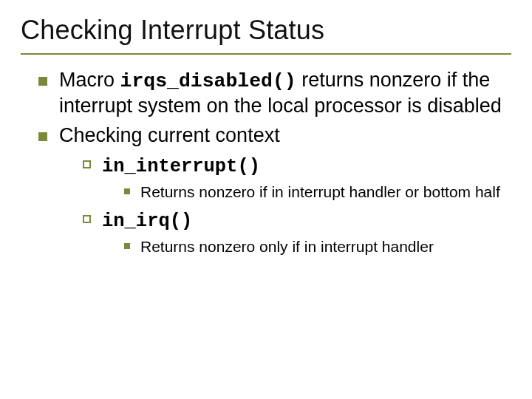  I want to click on sub-1-desc: Returns nonzero if in interrupt handler …, so click(317, 192).